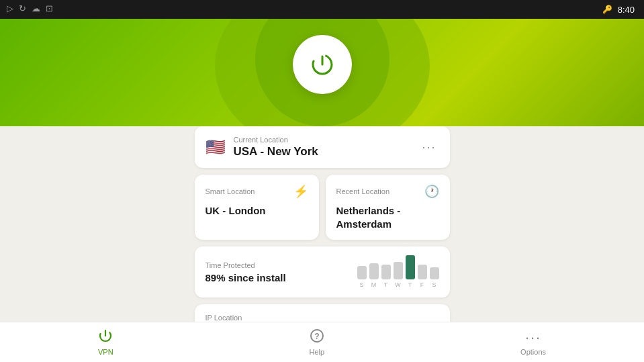 This screenshot has width=644, height=362. What do you see at coordinates (322, 272) in the screenshot?
I see `time-protected-card: Time Protected 89% since install SMTWTFS` at bounding box center [322, 272].